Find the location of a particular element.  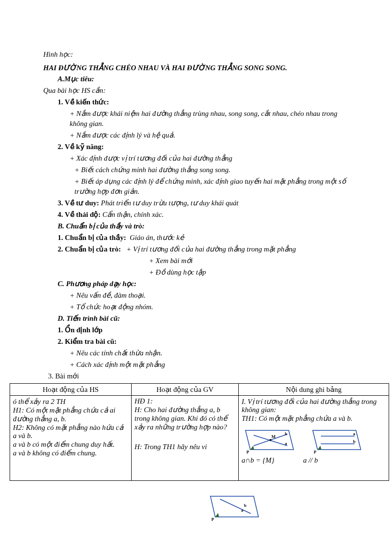

a1-p2: + Nắm được các định lý và hệ quả. is located at coordinates (196, 136).